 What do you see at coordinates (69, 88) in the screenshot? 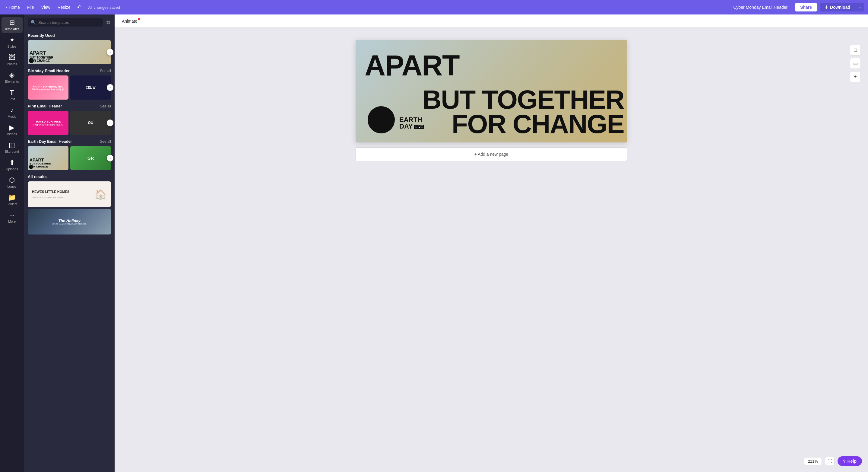
I see `birthday-templates-row: HAPPY BIRTHDAY, MIA! Wishing you more lo…` at bounding box center [69, 88].